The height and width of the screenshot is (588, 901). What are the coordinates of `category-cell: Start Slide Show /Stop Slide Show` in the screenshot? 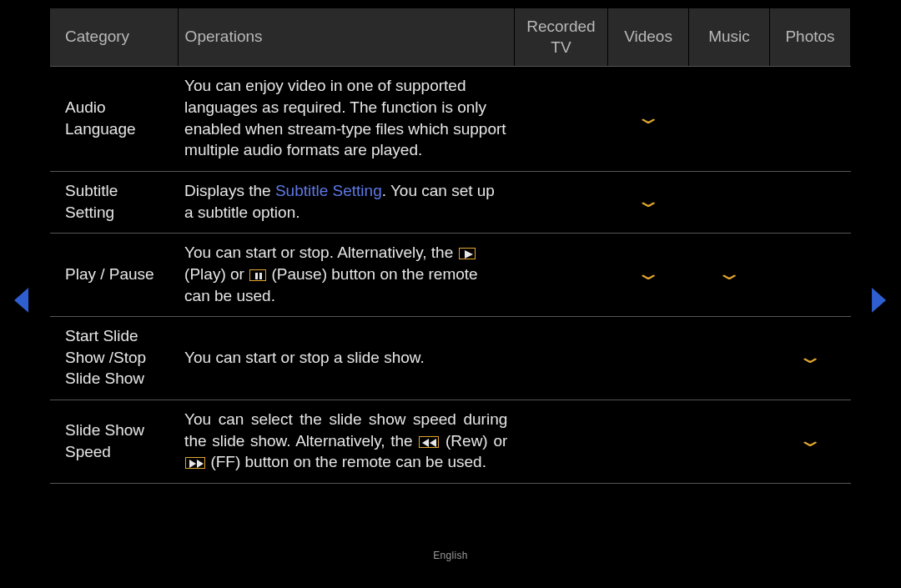 It's located at (113, 359).